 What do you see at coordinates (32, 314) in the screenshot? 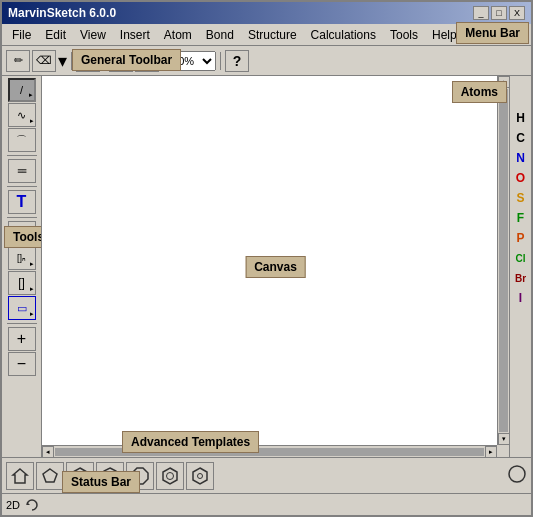
I see `rect-drop: ▸` at bounding box center [32, 314].